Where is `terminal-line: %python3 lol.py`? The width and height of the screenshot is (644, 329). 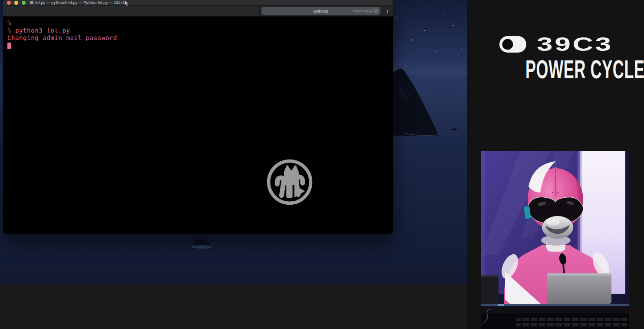
terminal-line: %python3 lol.py is located at coordinates (200, 31).